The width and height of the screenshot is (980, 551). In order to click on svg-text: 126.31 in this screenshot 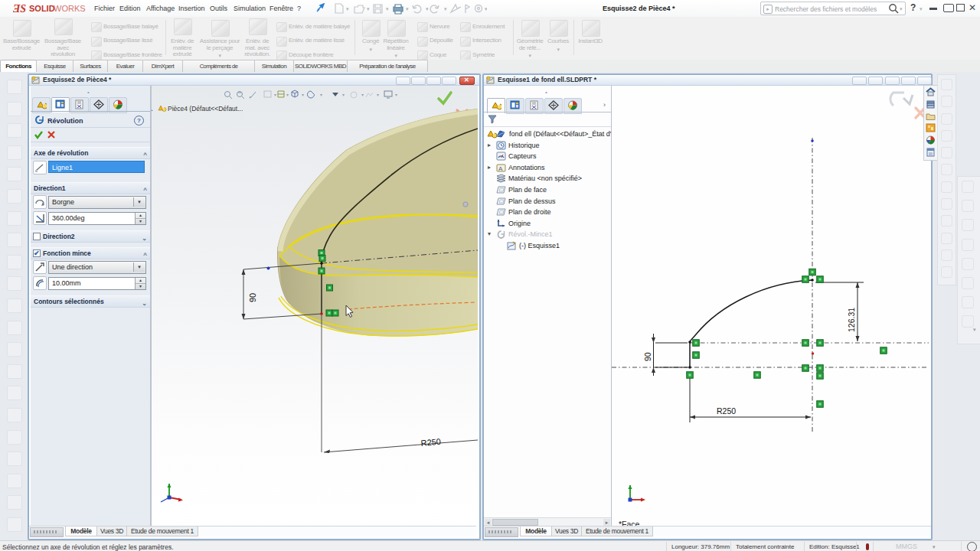, I will do `click(851, 320)`.